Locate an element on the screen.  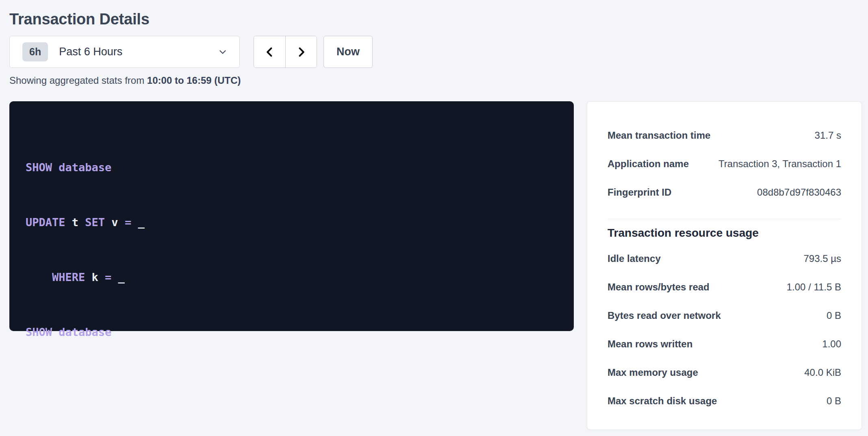
sql-line: UPDATE t SET v = _ is located at coordinates (292, 222).